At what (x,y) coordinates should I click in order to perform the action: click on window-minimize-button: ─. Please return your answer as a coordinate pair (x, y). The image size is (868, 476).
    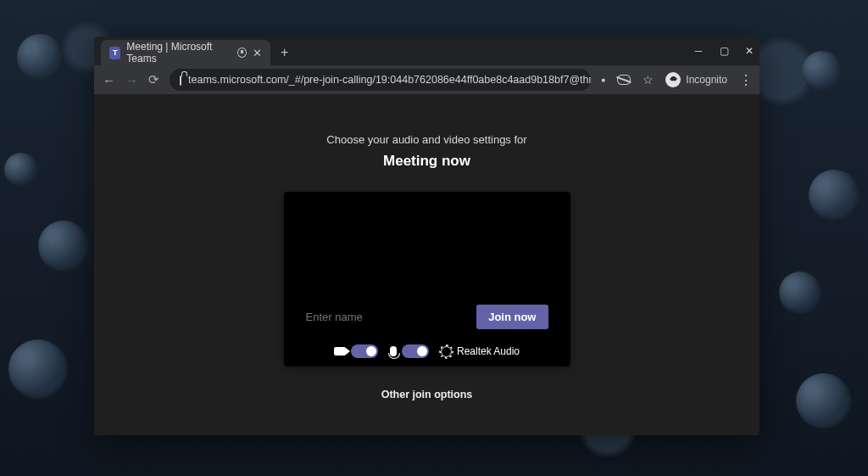
    Looking at the image, I should click on (698, 51).